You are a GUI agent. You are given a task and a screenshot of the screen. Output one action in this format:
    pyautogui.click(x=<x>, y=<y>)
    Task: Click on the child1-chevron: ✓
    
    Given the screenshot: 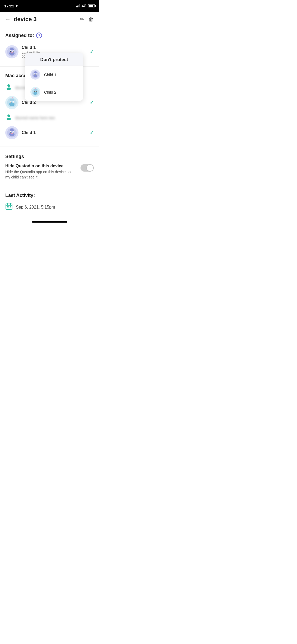 What is the action you would take?
    pyautogui.click(x=92, y=52)
    